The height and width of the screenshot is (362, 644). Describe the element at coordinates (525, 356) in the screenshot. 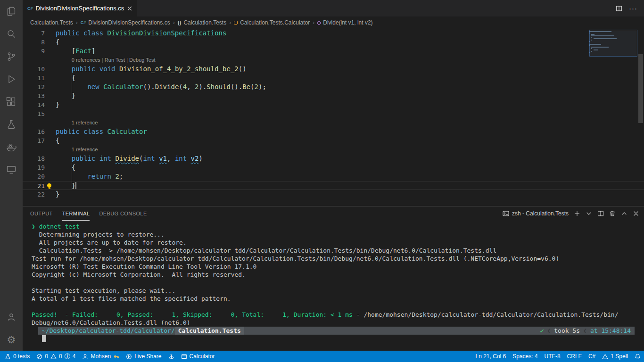

I see `status-indentation: Spaces: 4` at that location.